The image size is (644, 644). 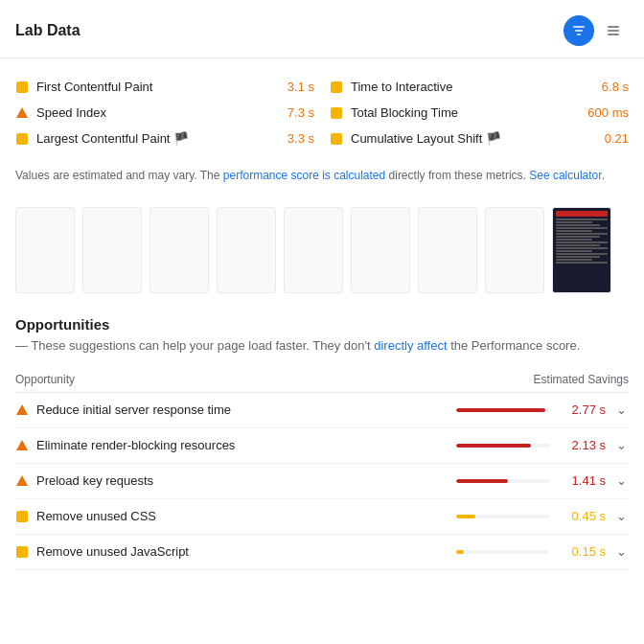 What do you see at coordinates (542, 446) in the screenshot?
I see `opp-bar-container-2: 2.13 s ⌄` at bounding box center [542, 446].